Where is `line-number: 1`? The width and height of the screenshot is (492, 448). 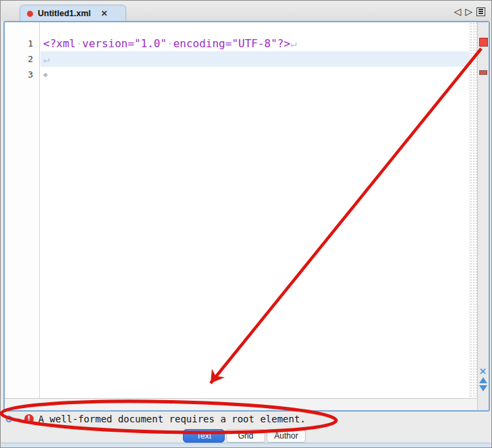 line-number: 1 is located at coordinates (22, 43).